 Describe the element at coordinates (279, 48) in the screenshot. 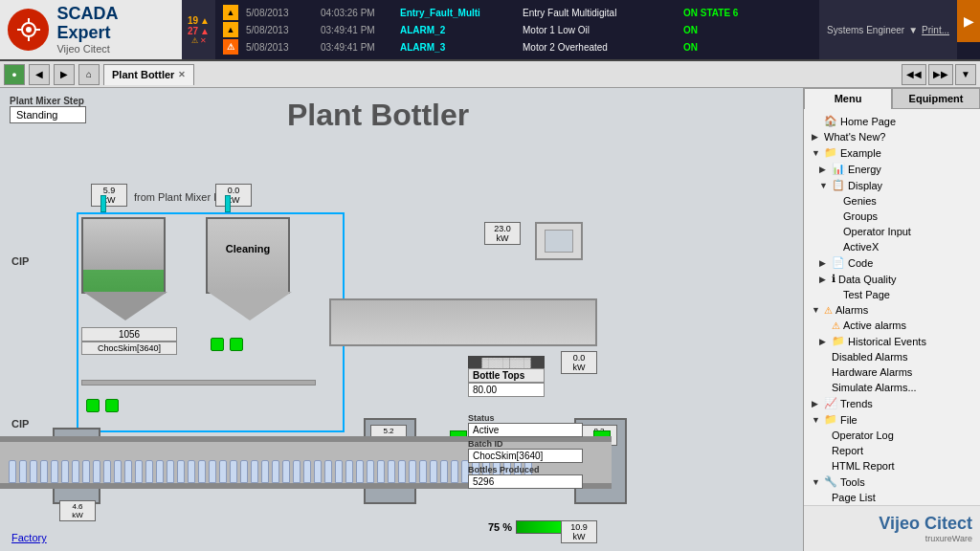

I see `alarm-date-3: 5/08/2013` at that location.